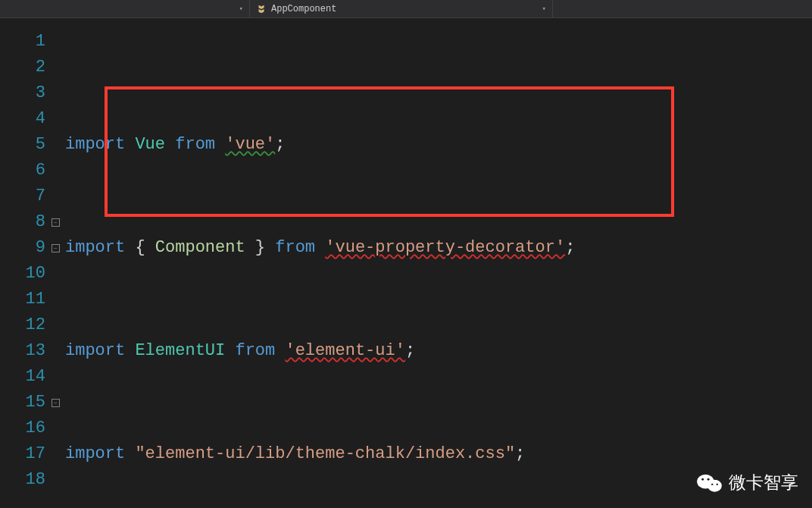  Describe the element at coordinates (261, 9) in the screenshot. I see `class-icon` at that location.